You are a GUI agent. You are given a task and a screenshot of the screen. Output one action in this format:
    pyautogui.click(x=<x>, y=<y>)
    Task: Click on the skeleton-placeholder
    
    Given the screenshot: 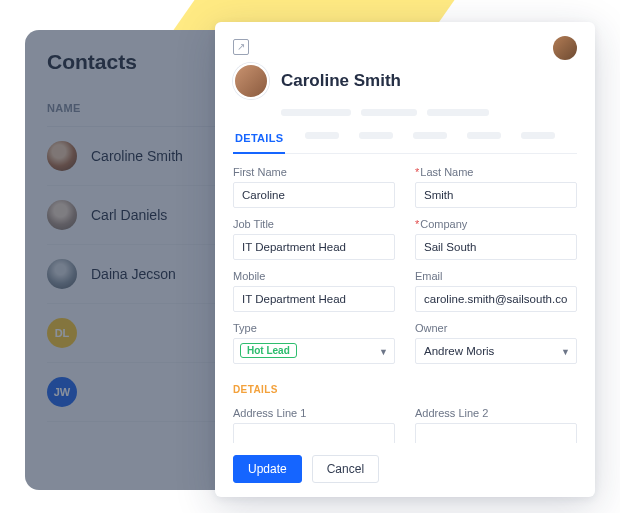 What is the action you would take?
    pyautogui.click(x=417, y=112)
    